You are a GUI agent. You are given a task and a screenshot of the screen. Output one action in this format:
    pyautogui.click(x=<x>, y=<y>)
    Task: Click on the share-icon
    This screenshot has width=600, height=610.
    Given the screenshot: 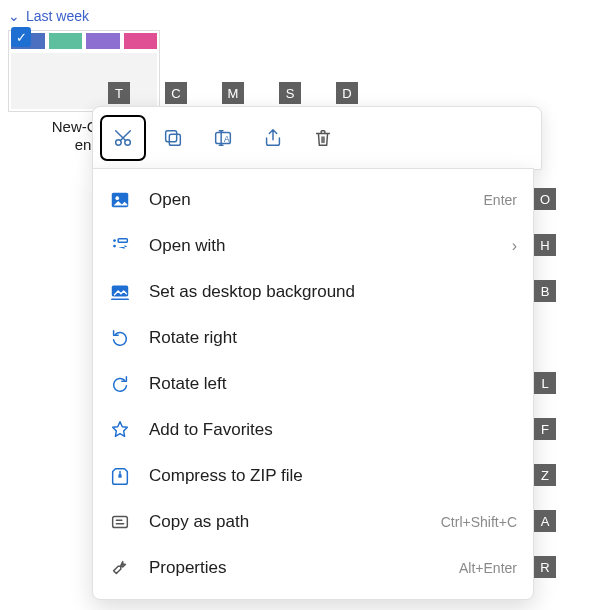 What is the action you would take?
    pyautogui.click(x=273, y=138)
    